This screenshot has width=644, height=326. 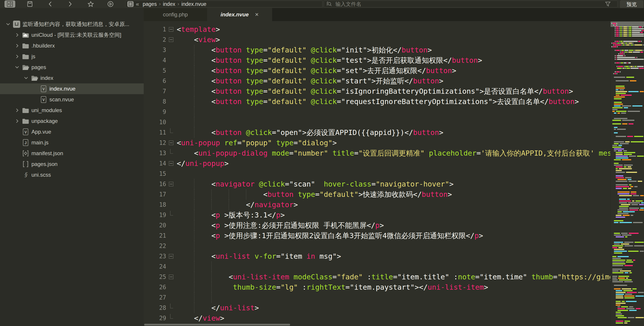 What do you see at coordinates (377, 122) in the screenshot?
I see `code-line: 10` at bounding box center [377, 122].